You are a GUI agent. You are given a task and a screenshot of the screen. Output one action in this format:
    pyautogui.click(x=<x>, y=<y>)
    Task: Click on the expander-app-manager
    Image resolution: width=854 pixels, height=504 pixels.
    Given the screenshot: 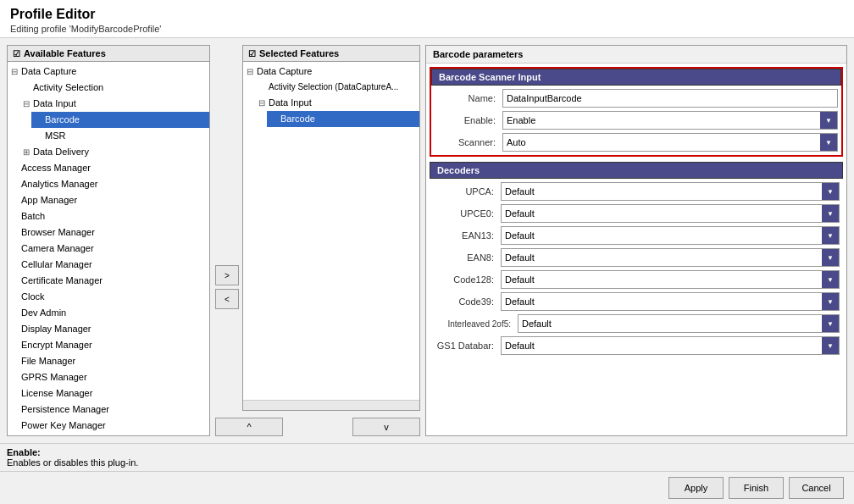 What is the action you would take?
    pyautogui.click(x=16, y=201)
    